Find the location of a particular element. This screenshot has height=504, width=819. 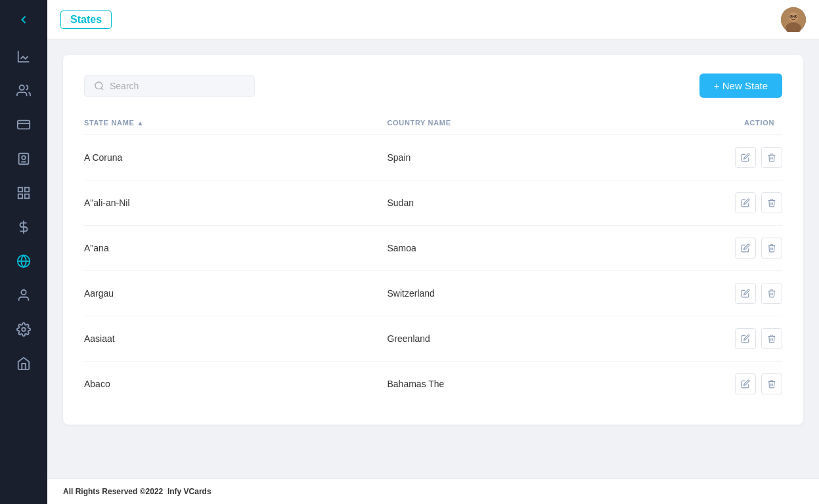

cell-state-name: Abaco is located at coordinates (236, 384).